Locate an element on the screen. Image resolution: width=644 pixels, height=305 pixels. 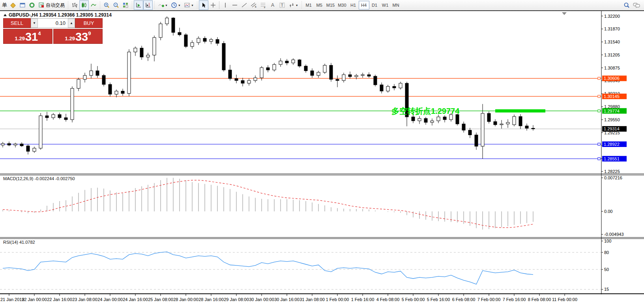
time-tick-label: 7 Feb 16:00 is located at coordinates (515, 299).